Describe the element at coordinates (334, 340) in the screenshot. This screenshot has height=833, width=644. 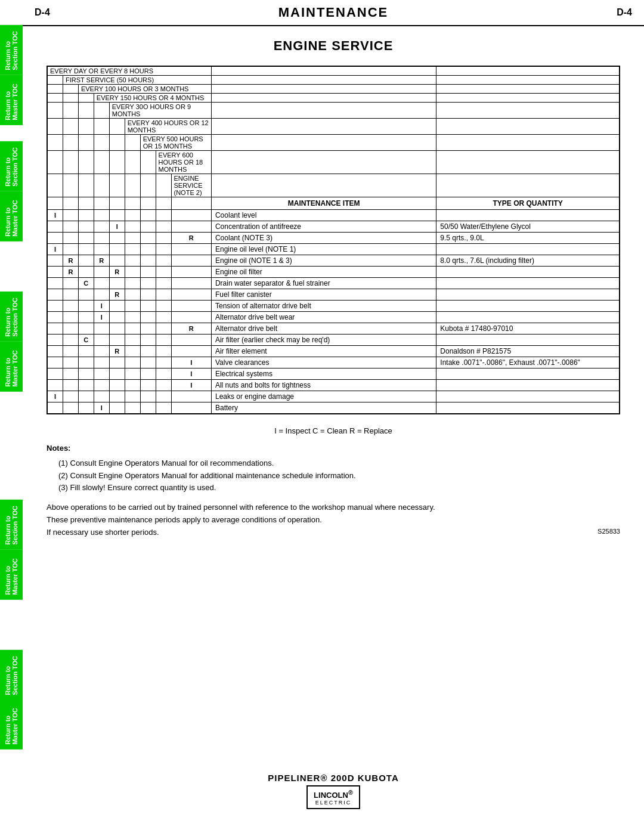
I see `table-row: CAir filter (earlier check may be req'd)` at that location.